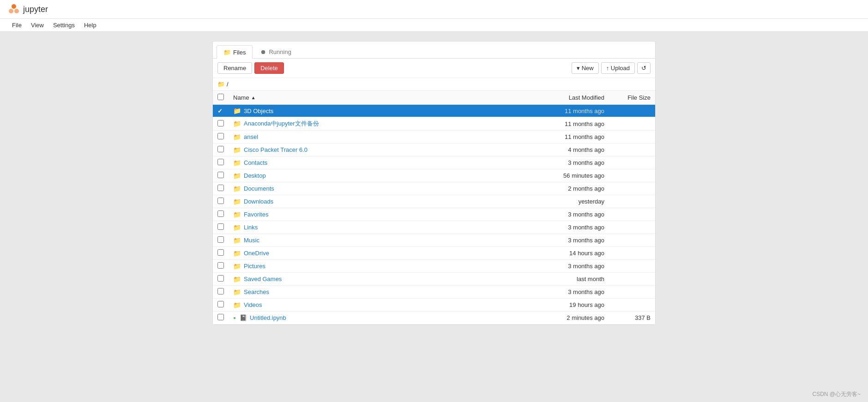 The height and width of the screenshot is (402, 868). Describe the element at coordinates (434, 111) in the screenshot. I see `table-row: ✓📁3D Objects11 months ago` at that location.